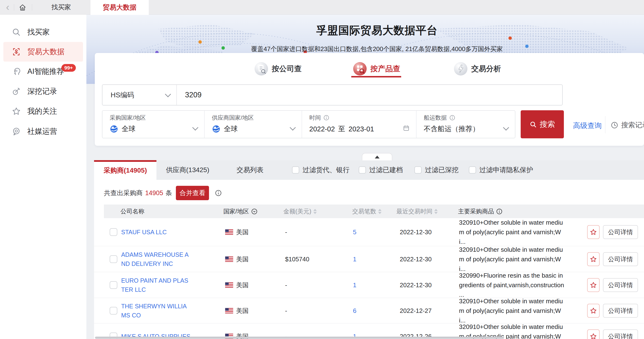 This screenshot has width=644, height=339. Describe the element at coordinates (478, 69) in the screenshot. I see `tab-trade-analysis: 交易分析` at that location.